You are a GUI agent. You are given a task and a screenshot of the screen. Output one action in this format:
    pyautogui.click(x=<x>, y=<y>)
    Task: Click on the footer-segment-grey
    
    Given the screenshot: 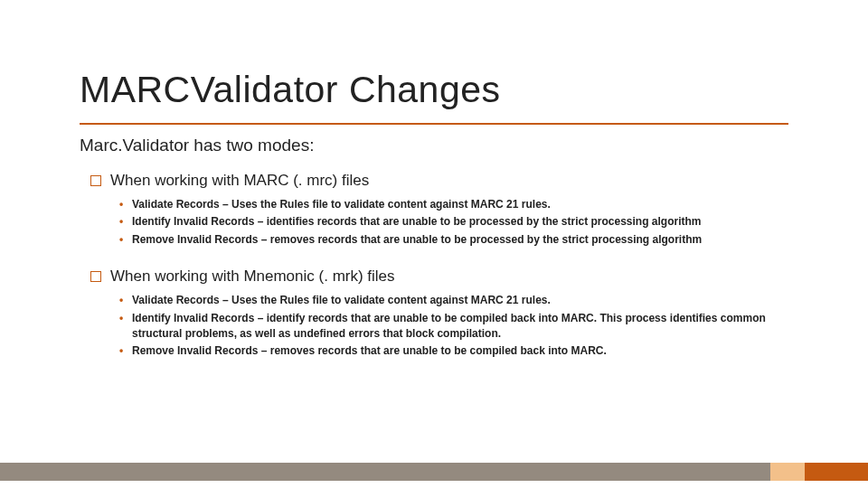 What is the action you would take?
    pyautogui.click(x=385, y=472)
    